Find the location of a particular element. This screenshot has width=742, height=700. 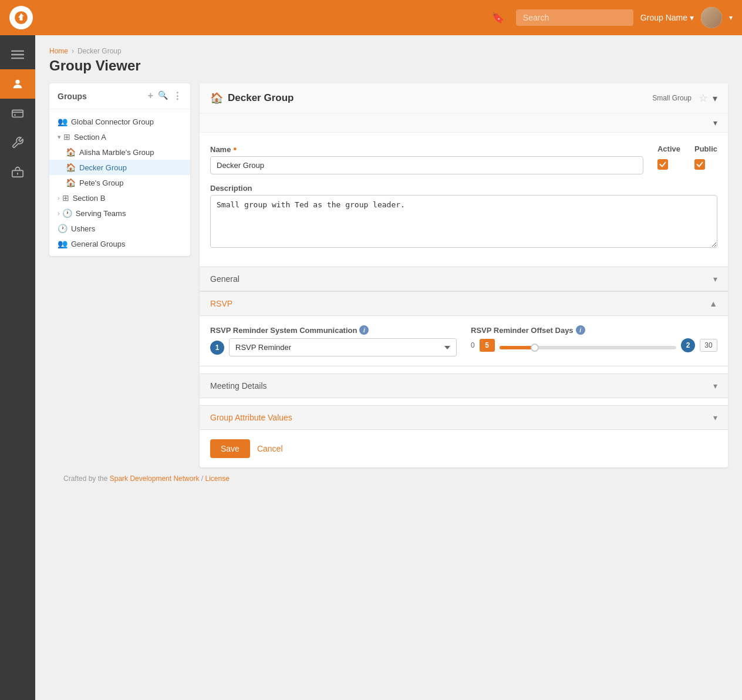

sidebar-item-finance is located at coordinates (18, 113).